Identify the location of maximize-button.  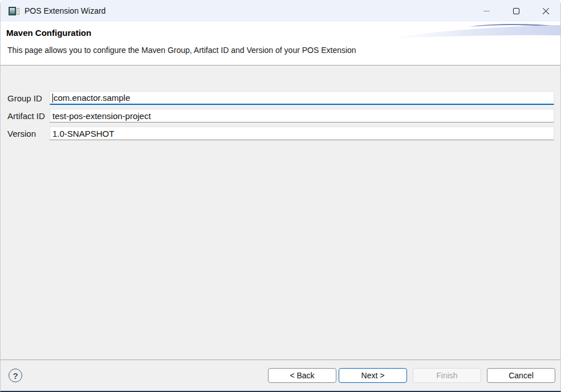
(516, 11).